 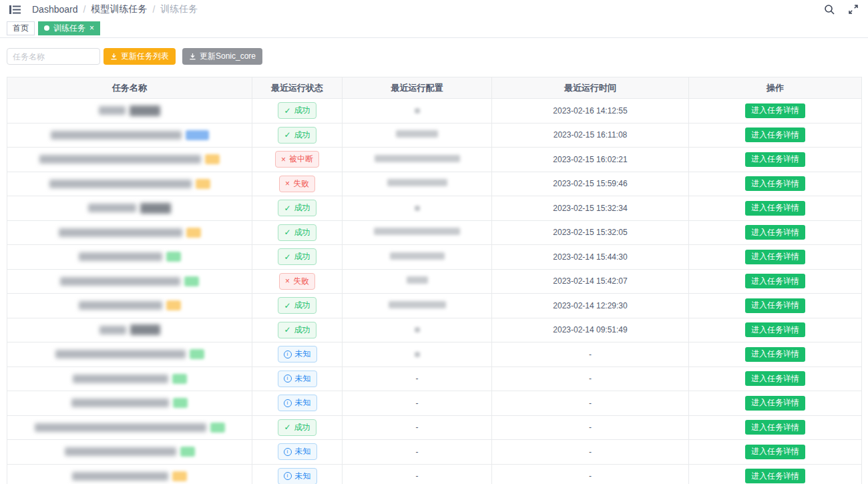 I want to click on status-label: 成功, so click(x=302, y=256).